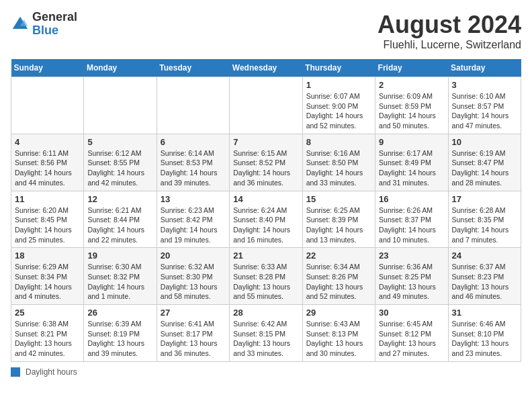 The height and width of the screenshot is (411, 532). Describe the element at coordinates (266, 142) in the screenshot. I see `day-number: 7` at that location.